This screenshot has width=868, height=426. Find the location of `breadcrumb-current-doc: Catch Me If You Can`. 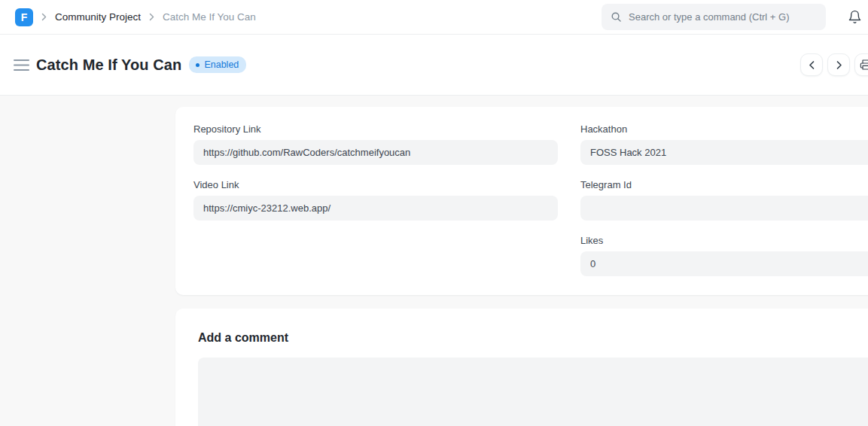

breadcrumb-current-doc: Catch Me If You Can is located at coordinates (209, 17).